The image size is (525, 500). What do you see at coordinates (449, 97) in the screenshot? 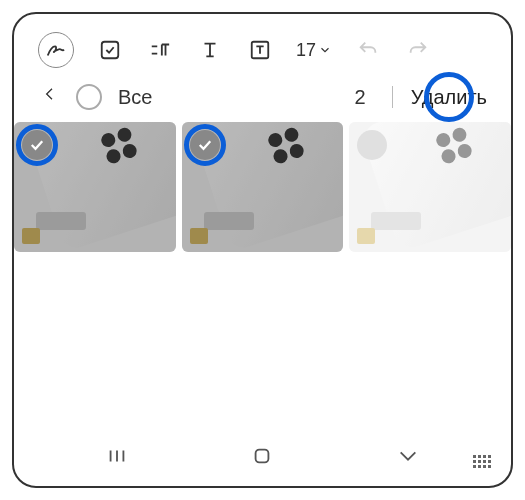
I see `delete-label: Удалить` at bounding box center [449, 97].